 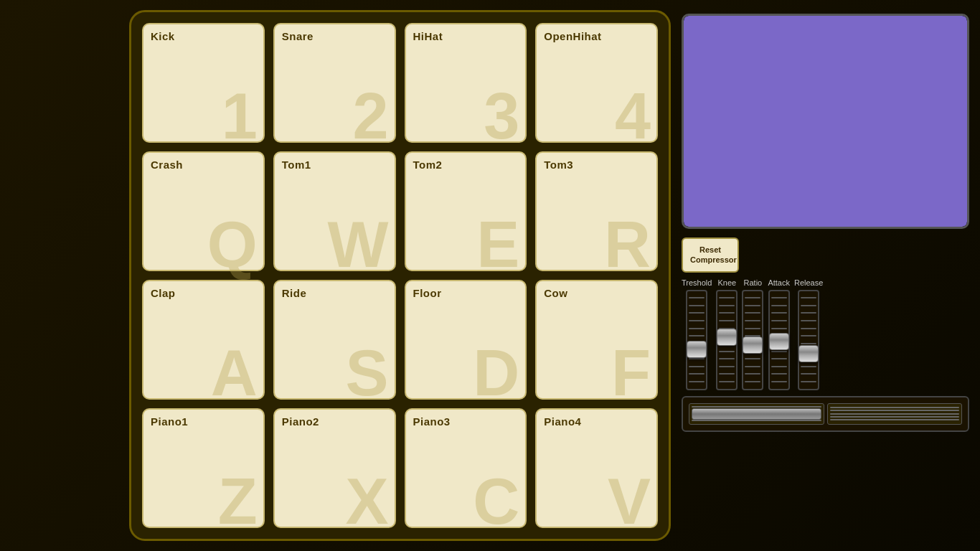 What do you see at coordinates (334, 83) in the screenshot?
I see `pad-snare: Snare2` at bounding box center [334, 83].